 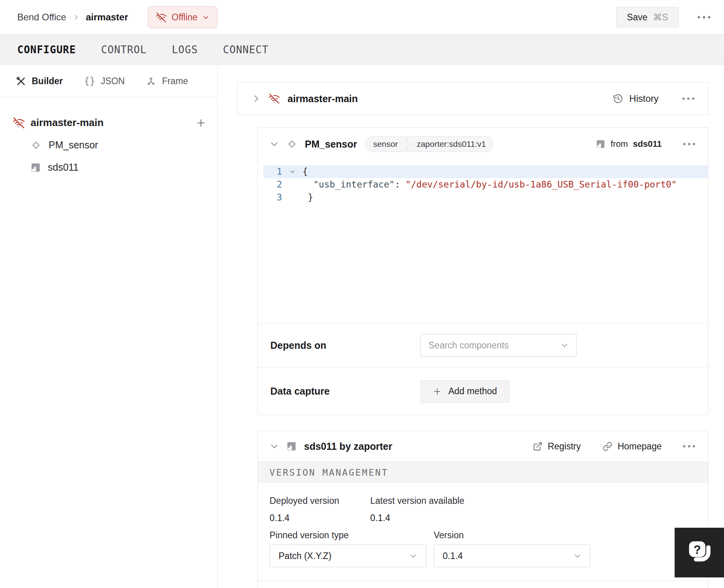 What do you see at coordinates (292, 171) in the screenshot?
I see `fold-toggle` at bounding box center [292, 171].